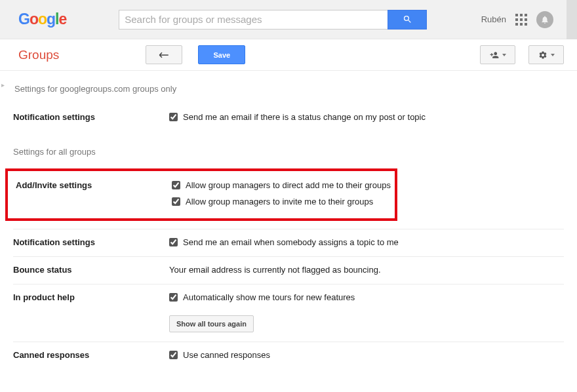 The width and height of the screenshot is (577, 392). What do you see at coordinates (211, 324) in the screenshot?
I see `show-all-tours-button: Show all tours again` at bounding box center [211, 324].